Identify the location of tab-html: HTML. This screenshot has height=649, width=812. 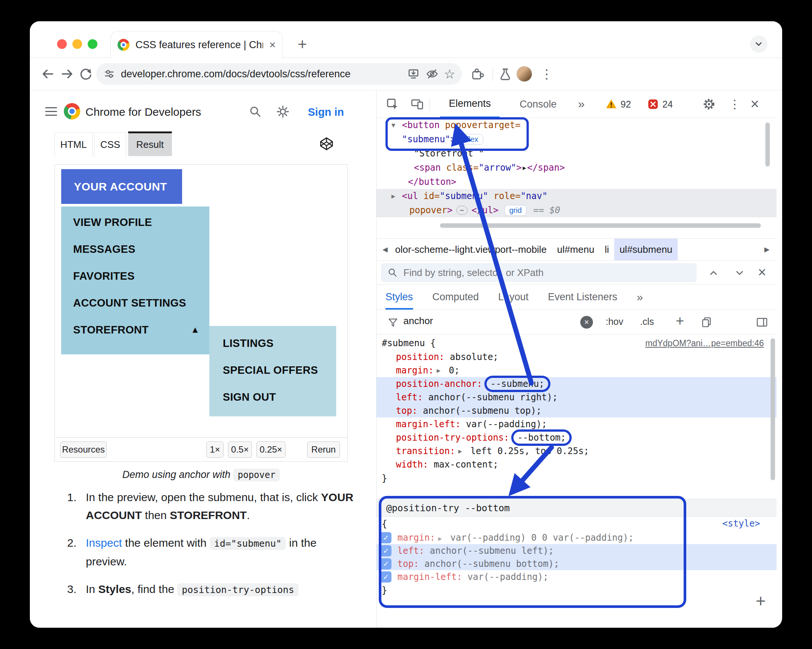
(74, 145).